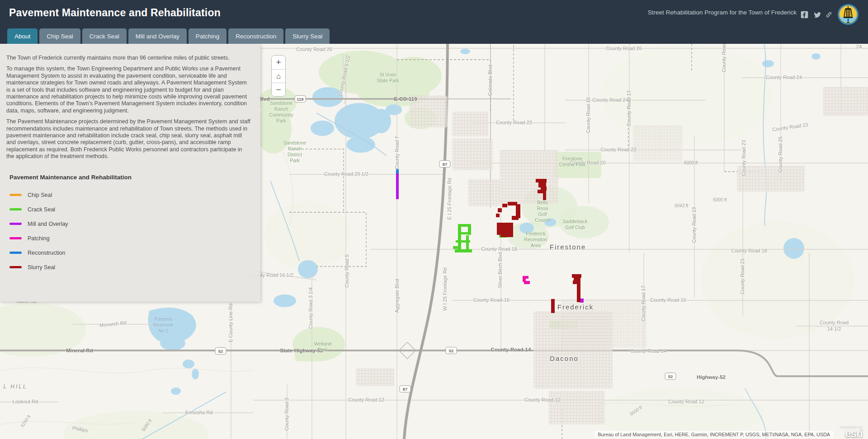 The height and width of the screenshot is (439, 868). What do you see at coordinates (60, 36) in the screenshot?
I see `tab-chip-seal: Chip Seal` at bounding box center [60, 36].